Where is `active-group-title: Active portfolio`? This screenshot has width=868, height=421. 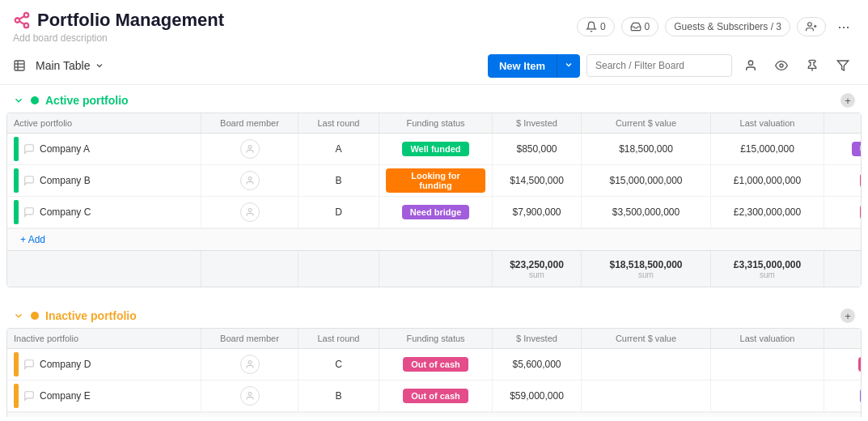
active-group-title: Active portfolio is located at coordinates (87, 100).